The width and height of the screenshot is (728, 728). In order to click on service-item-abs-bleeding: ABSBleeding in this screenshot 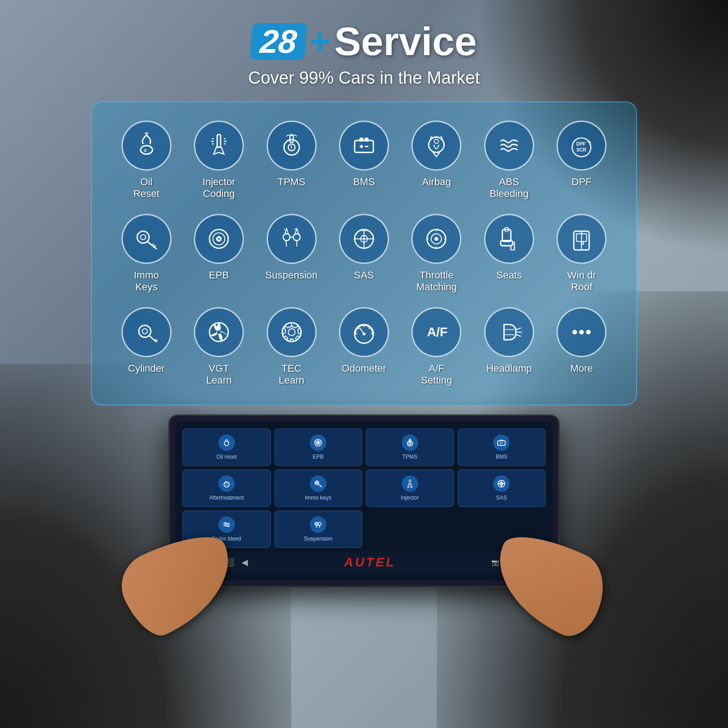, I will do `click(509, 160)`.